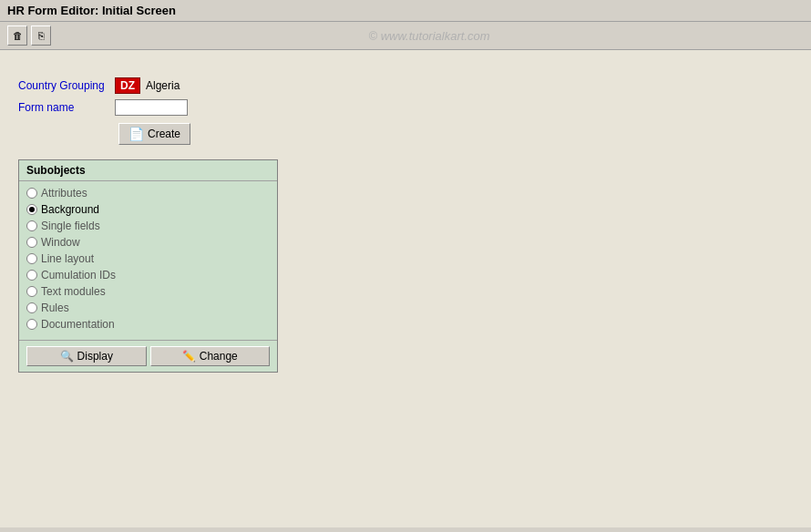 The height and width of the screenshot is (532, 811). What do you see at coordinates (32, 308) in the screenshot?
I see `radio-circle-rules` at bounding box center [32, 308].